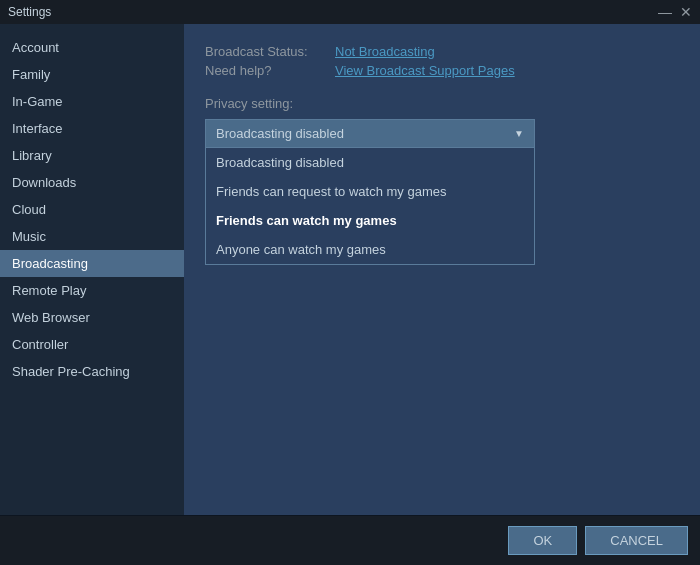 This screenshot has width=700, height=565. I want to click on sidebar-item-cloud: Cloud, so click(92, 210).